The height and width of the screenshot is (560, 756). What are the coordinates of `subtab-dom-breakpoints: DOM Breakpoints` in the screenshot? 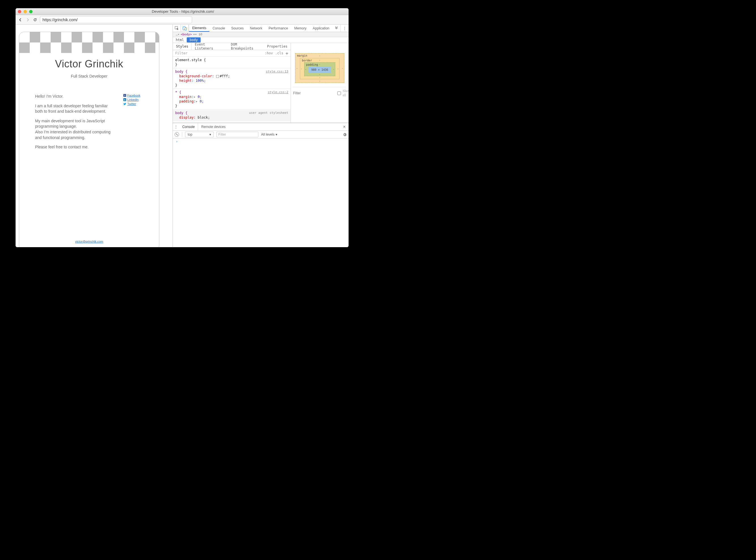 It's located at (246, 46).